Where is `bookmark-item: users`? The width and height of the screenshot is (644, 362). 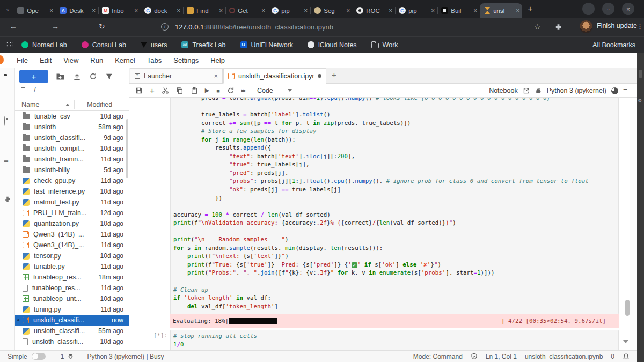
bookmark-item: users is located at coordinates (154, 45).